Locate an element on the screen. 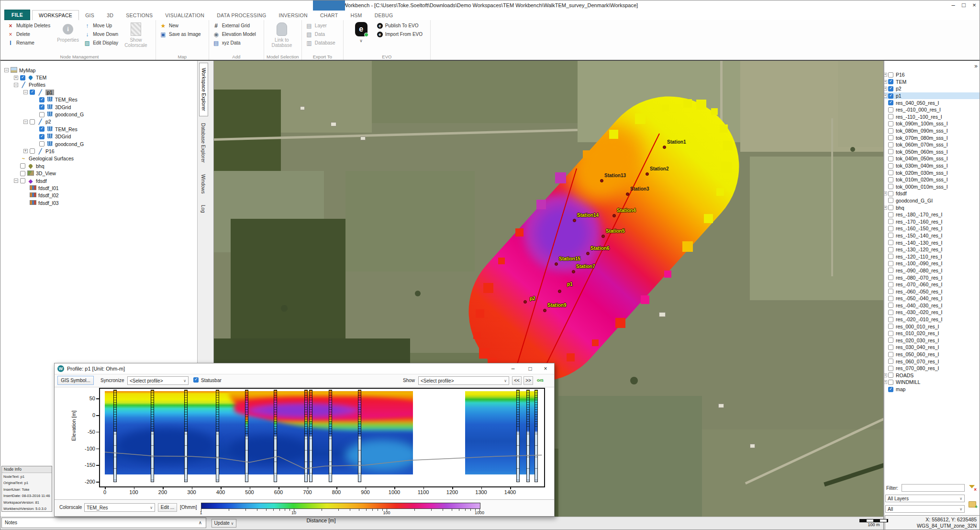  filter-input is located at coordinates (933, 488).